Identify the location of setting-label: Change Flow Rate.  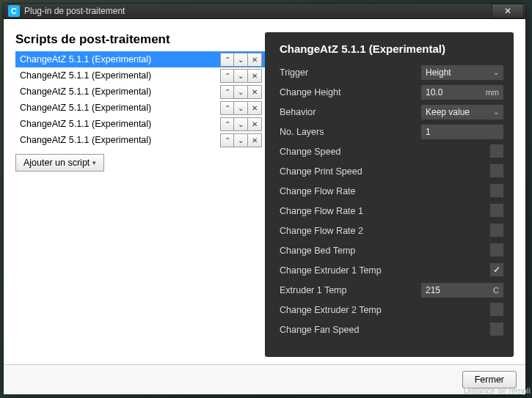
(385, 191).